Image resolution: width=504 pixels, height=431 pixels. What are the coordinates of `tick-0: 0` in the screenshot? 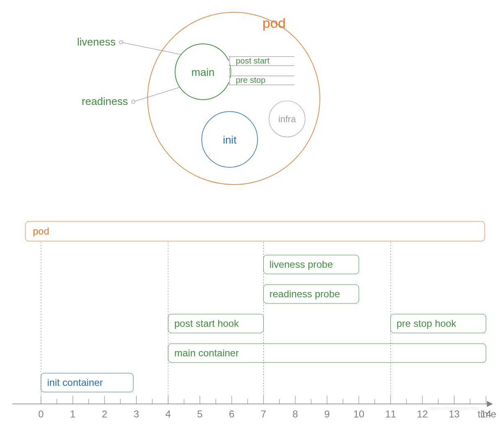 It's located at (41, 414).